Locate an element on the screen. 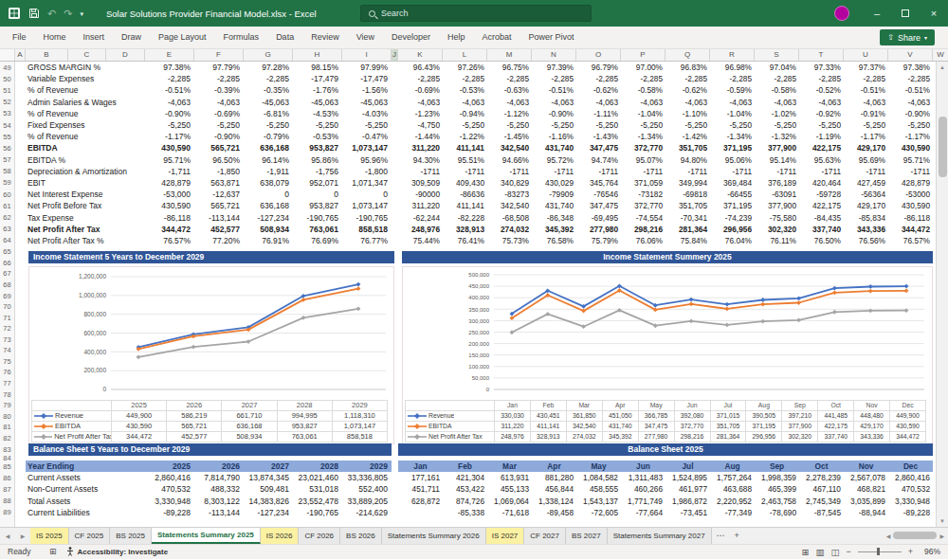 This screenshot has height=560, width=948. cell: 376,189 is located at coordinates (777, 183).